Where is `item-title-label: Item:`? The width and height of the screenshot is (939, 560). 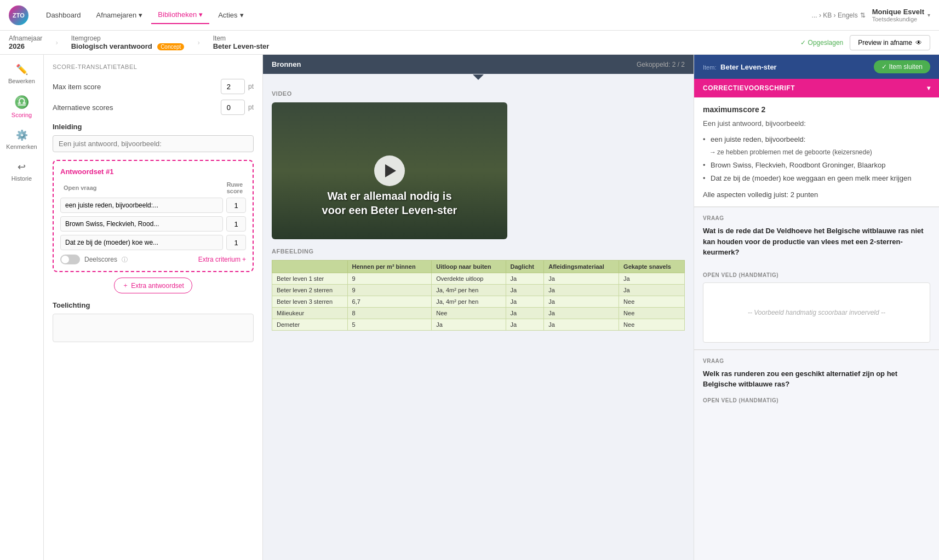 item-title-label: Item: is located at coordinates (709, 67).